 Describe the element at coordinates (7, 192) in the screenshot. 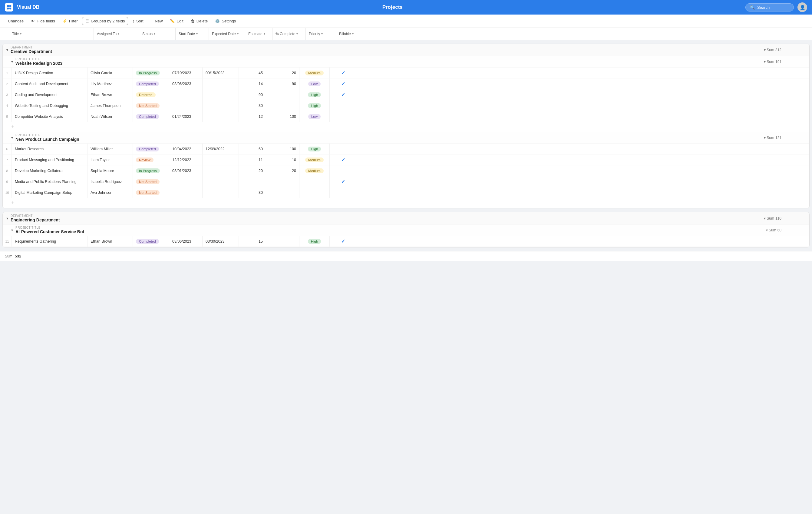

I see `row-num: 10` at that location.